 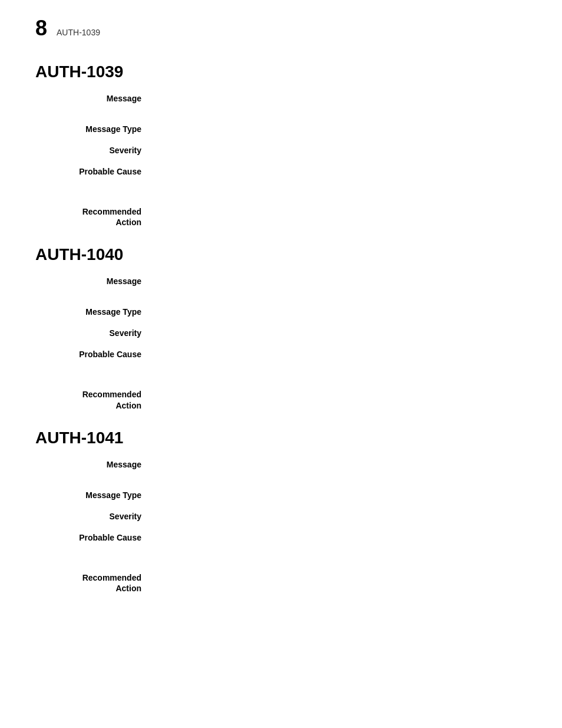 What do you see at coordinates (94, 583) in the screenshot?
I see `field-label-recommendedaction-1041: RecommendedAction` at bounding box center [94, 583].